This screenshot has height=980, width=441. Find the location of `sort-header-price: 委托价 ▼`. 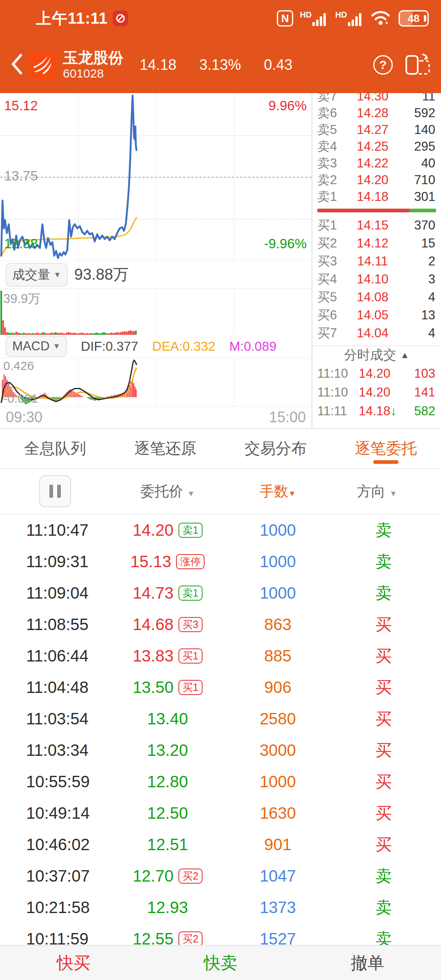

sort-header-price: 委托价 ▼ is located at coordinates (167, 492).